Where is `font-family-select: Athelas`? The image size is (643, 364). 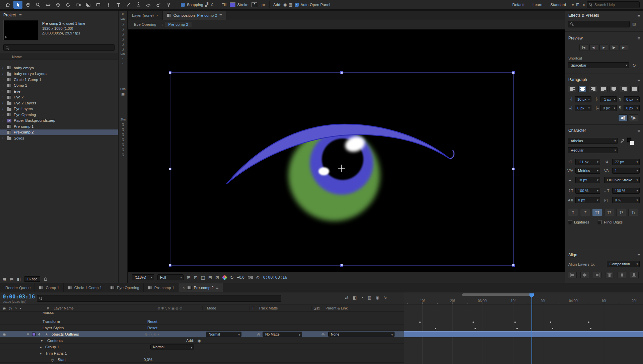
font-family-select: Athelas is located at coordinates (593, 141).